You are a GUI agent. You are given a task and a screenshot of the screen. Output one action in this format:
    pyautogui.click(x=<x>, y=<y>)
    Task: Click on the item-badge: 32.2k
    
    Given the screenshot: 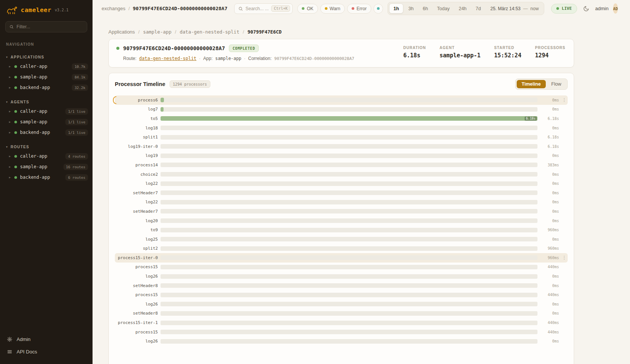 What is the action you would take?
    pyautogui.click(x=80, y=88)
    